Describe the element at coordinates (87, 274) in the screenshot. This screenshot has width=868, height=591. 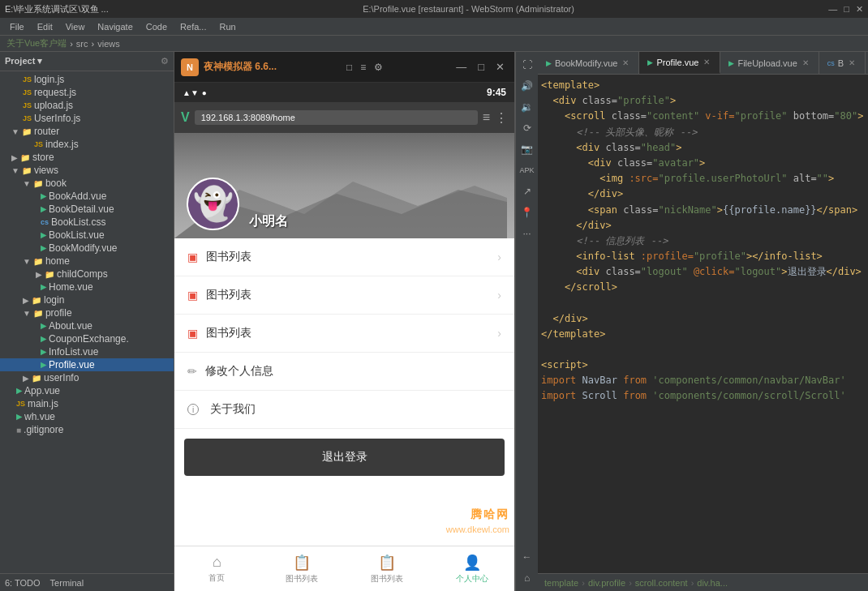
I see `tree-folder-childcomps: ▶ 📁 childComps` at that location.